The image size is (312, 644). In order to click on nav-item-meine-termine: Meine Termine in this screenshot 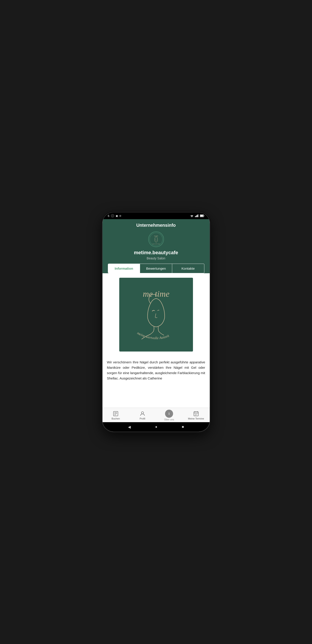, I will do `click(196, 415)`.